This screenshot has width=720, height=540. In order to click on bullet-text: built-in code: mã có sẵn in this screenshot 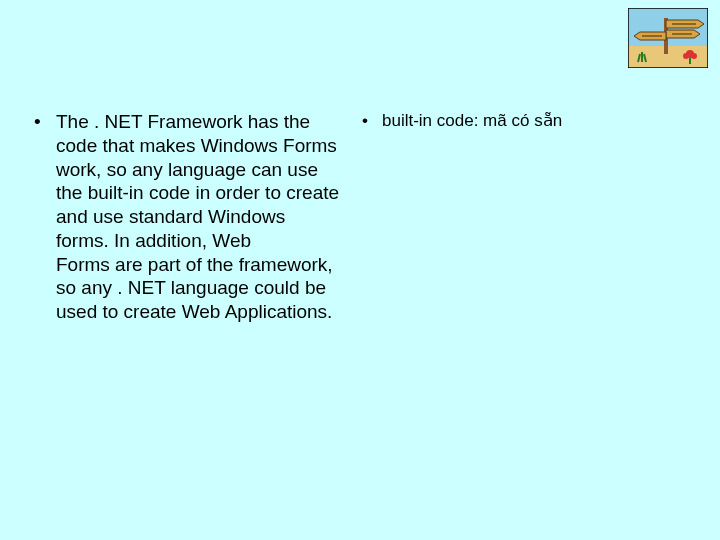, I will do `click(472, 120)`.